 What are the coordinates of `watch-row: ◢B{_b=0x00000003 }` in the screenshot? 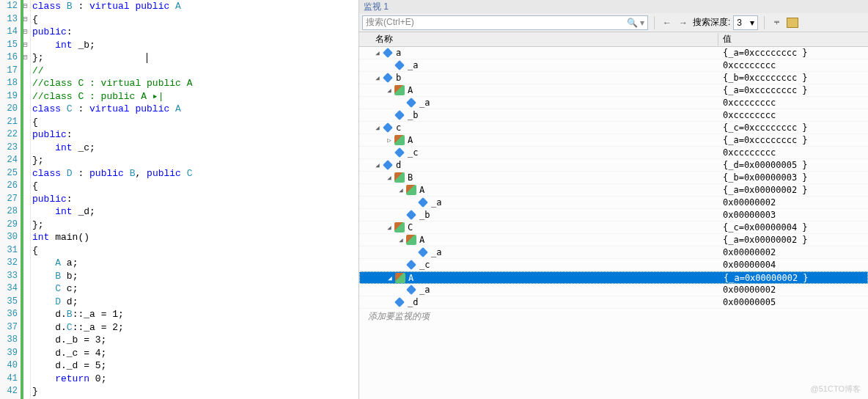 It's located at (614, 177).